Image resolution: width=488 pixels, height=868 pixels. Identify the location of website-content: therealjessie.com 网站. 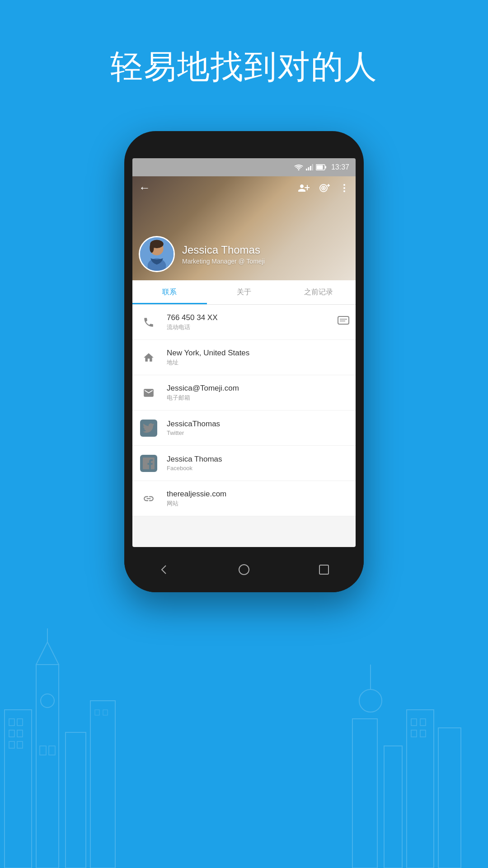
(258, 499).